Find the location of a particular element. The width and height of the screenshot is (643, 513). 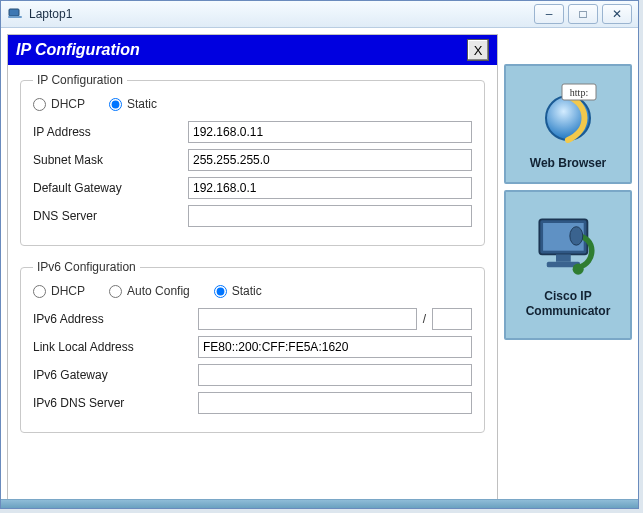

ipv6-legend: IPv6 Configuration is located at coordinates (86, 267).